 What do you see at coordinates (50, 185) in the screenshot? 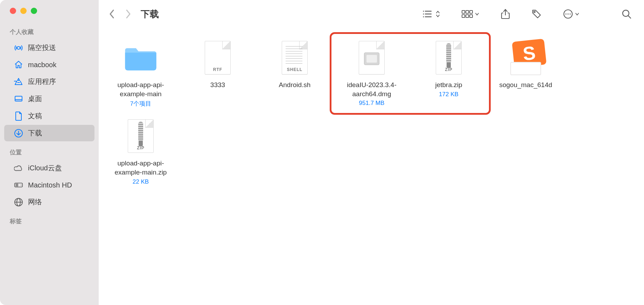
I see `sidebar-item-label: Macintosh HD` at bounding box center [50, 185].